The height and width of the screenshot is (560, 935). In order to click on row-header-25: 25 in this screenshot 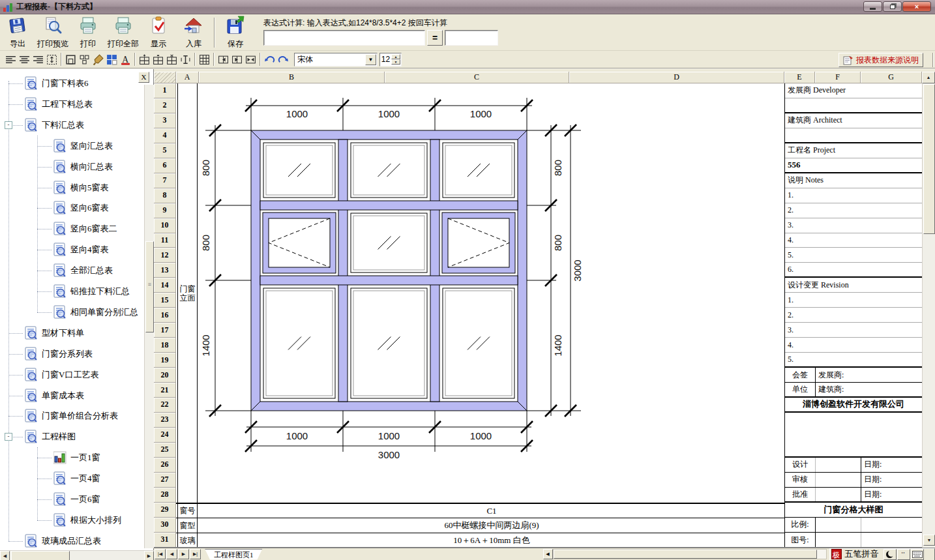, I will do `click(165, 450)`.